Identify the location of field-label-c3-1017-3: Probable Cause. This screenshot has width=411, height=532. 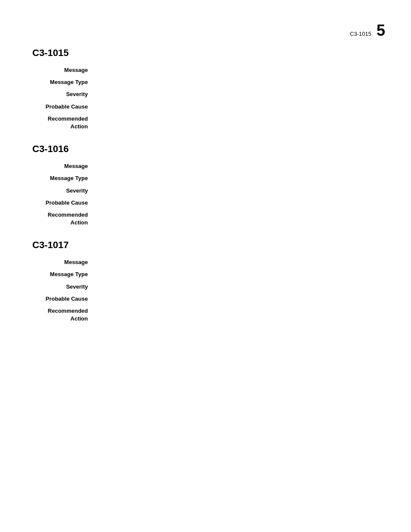
(64, 299).